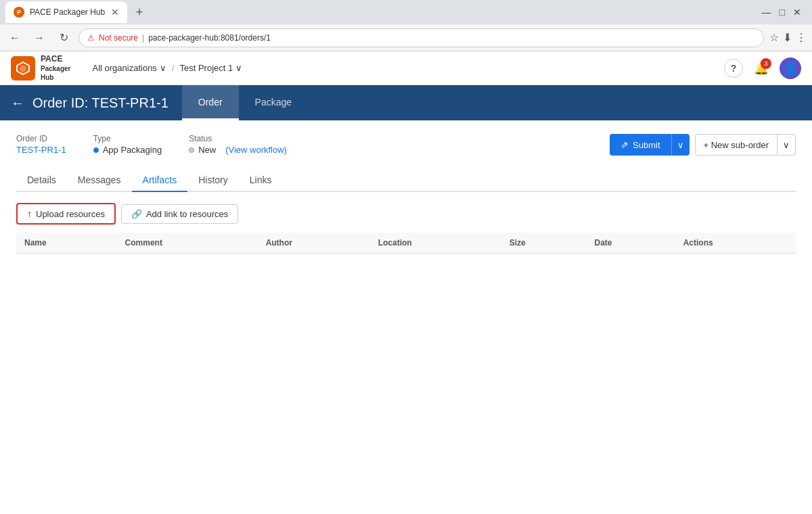 The image size is (812, 514). What do you see at coordinates (118, 38) in the screenshot?
I see `security-label: Not secure` at bounding box center [118, 38].